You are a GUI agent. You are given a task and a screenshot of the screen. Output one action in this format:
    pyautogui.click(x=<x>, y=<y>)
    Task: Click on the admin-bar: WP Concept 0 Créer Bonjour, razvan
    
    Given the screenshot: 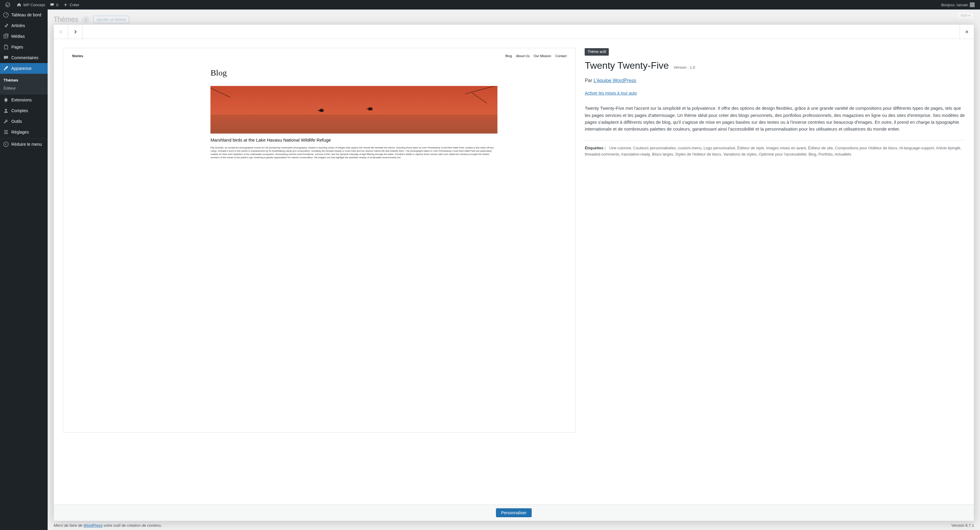 What is the action you would take?
    pyautogui.click(x=490, y=5)
    